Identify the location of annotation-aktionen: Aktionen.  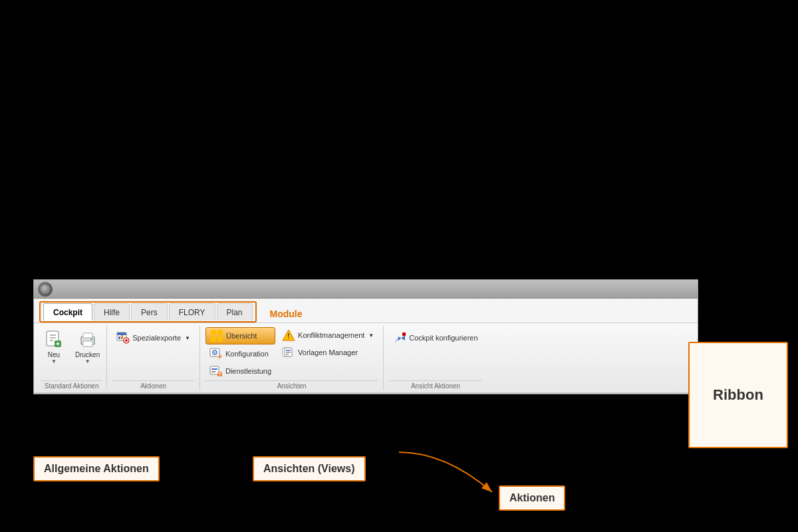
(532, 498).